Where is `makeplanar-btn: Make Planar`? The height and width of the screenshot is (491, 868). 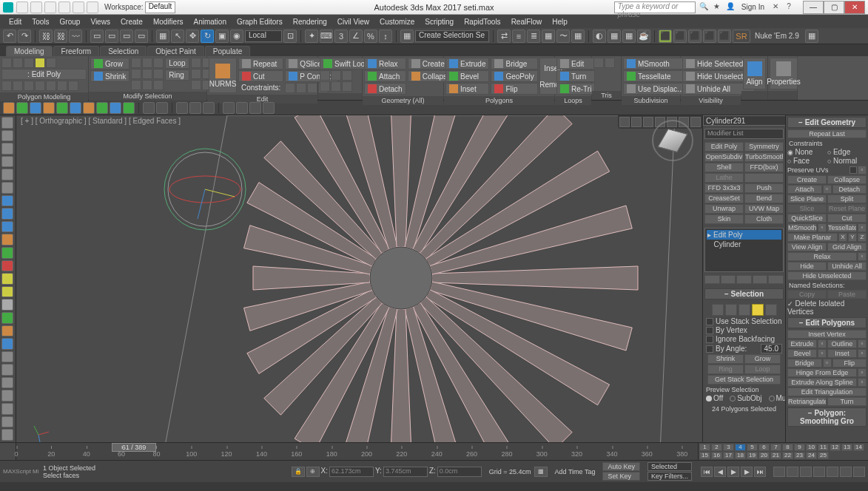
makeplanar-btn: Make Planar is located at coordinates (813, 237).